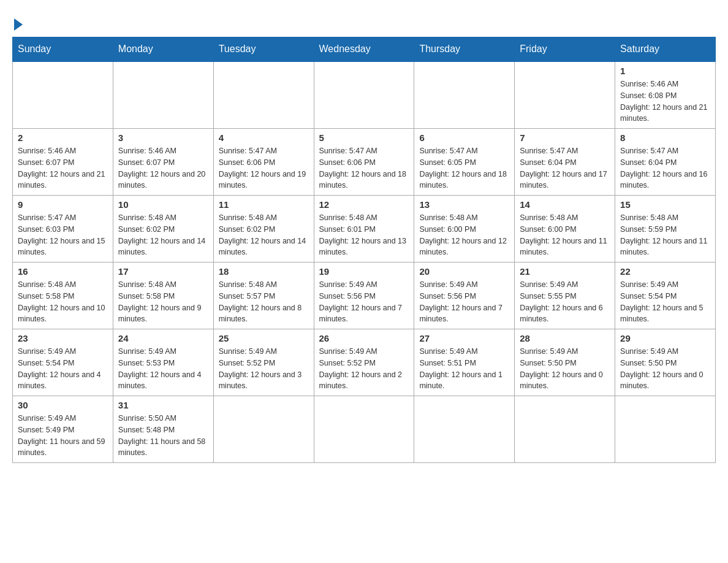 The width and height of the screenshot is (728, 563). What do you see at coordinates (565, 271) in the screenshot?
I see `day-number: 21` at bounding box center [565, 271].